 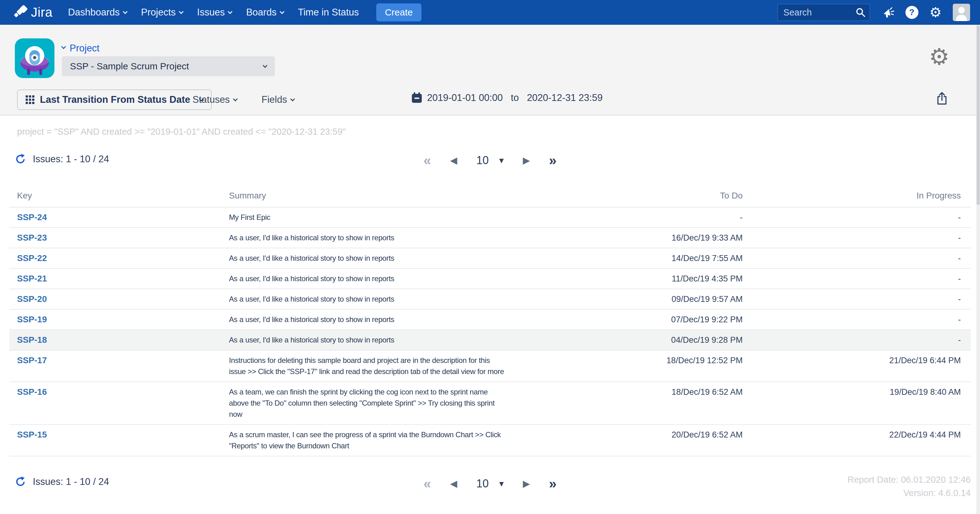 What do you see at coordinates (639, 279) in the screenshot?
I see `todo-cell: 11/Dec/19 4:35 PM` at bounding box center [639, 279].